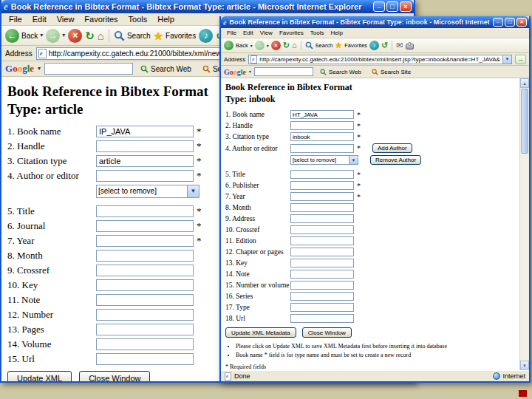 The image size is (532, 399). Describe the element at coordinates (380, 59) in the screenshot. I see `address-input: http://campexity.cc.gatech.edu:21000/bib…` at that location.